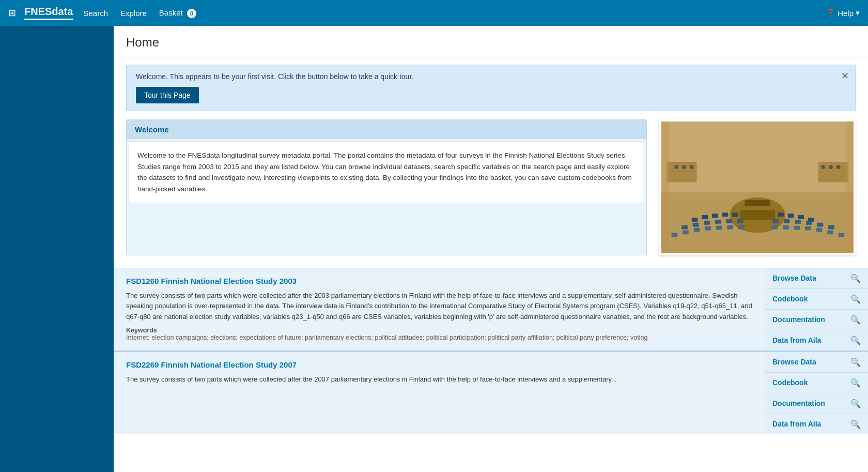 This screenshot has width=868, height=472. What do you see at coordinates (757, 187) in the screenshot?
I see `parliament-image` at bounding box center [757, 187].